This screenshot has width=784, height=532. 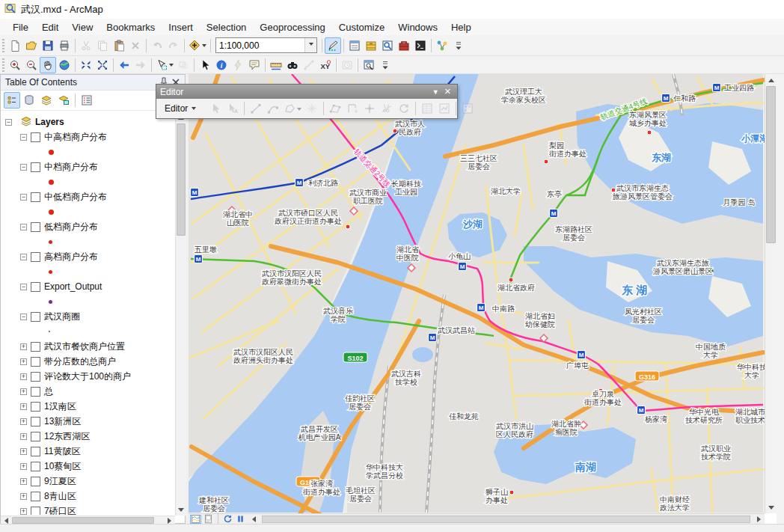 What do you see at coordinates (447, 91) in the screenshot?
I see `editor-close-icon: ✕` at bounding box center [447, 91].